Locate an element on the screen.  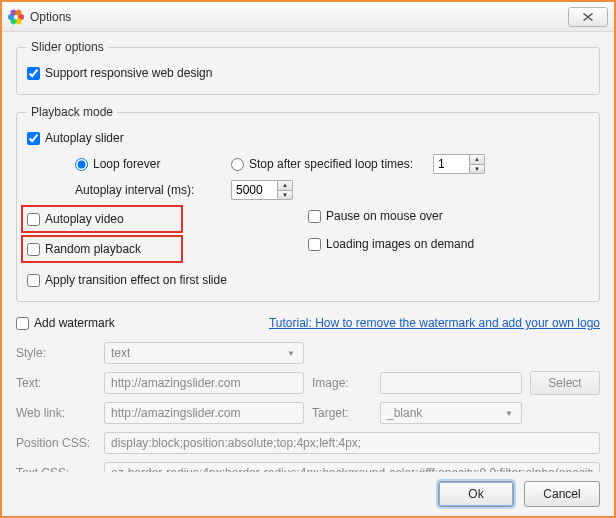
close-button is located at coordinates (588, 17).